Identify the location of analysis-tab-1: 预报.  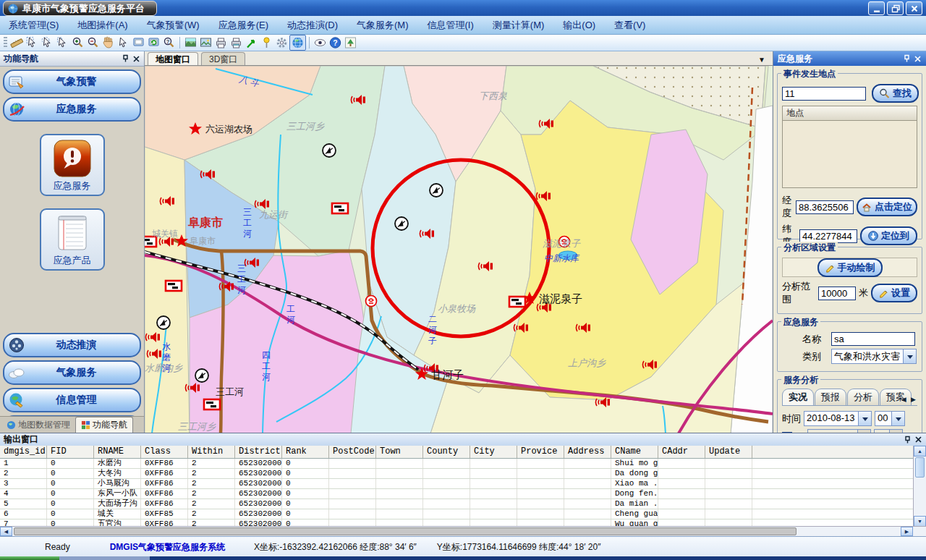
(831, 396).